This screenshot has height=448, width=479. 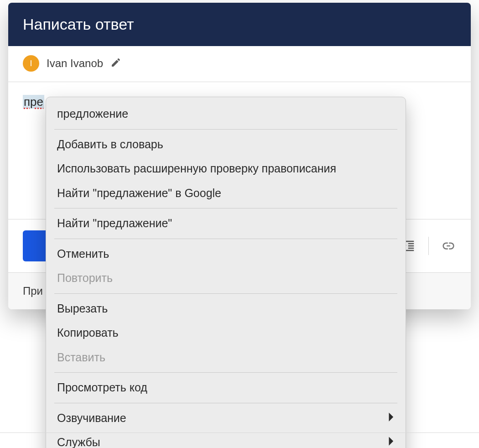 I want to click on ctx-view-source: Просмотреть код, so click(x=226, y=388).